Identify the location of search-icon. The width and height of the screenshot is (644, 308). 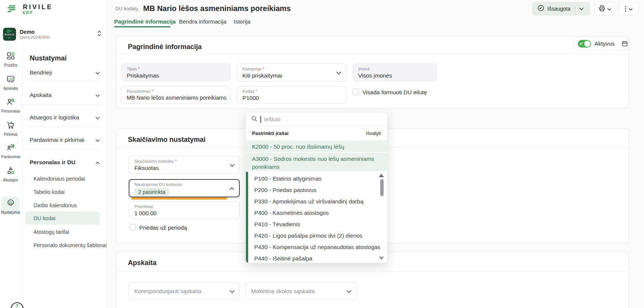
(254, 119).